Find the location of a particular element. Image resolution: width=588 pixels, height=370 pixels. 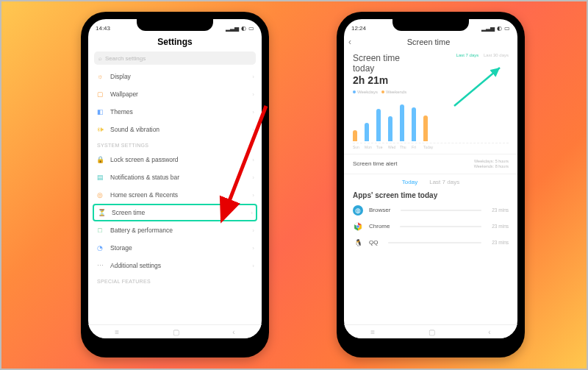

tab-last7: Last 7 days is located at coordinates (444, 182).